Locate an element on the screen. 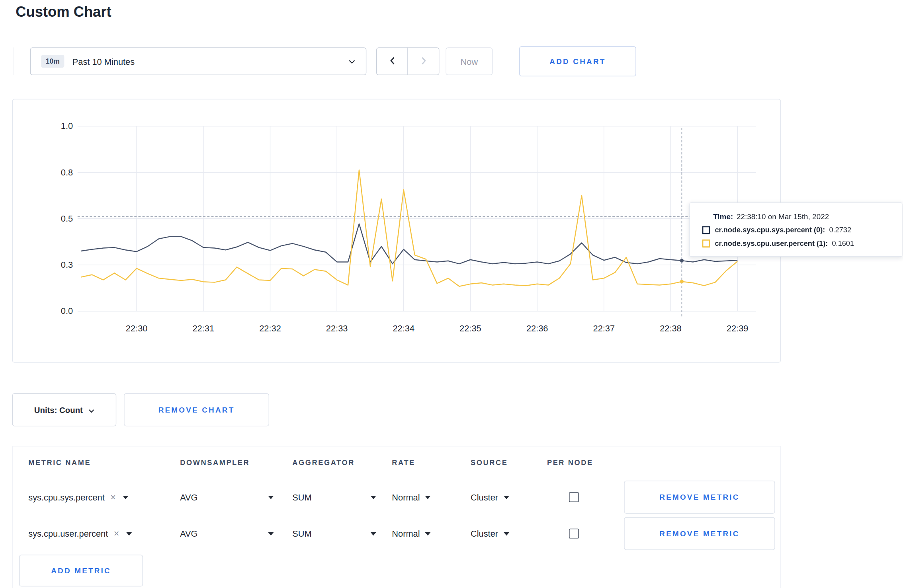 The width and height of the screenshot is (903, 588). header-source: SOURCE is located at coordinates (509, 463).